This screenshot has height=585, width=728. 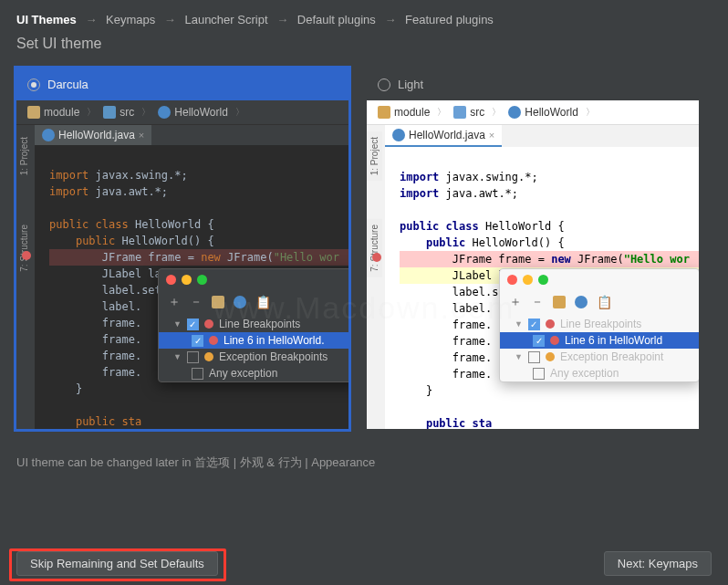 What do you see at coordinates (68, 84) in the screenshot?
I see `theme-label: Darcula` at bounding box center [68, 84].